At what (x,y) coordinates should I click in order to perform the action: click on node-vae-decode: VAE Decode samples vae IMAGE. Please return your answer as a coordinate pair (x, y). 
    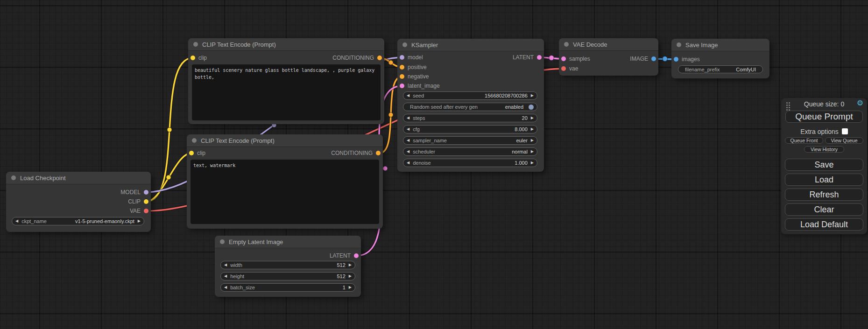
    Looking at the image, I should click on (609, 57).